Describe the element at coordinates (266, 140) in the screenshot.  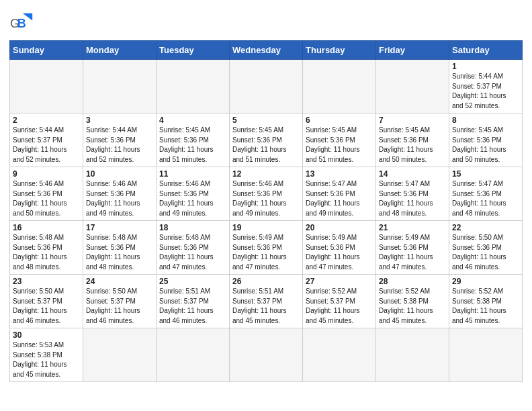
I see `week-row-2: 2Sunrise: 5:44 AM Sunset: 5:37 PM Daylig…` at that location.